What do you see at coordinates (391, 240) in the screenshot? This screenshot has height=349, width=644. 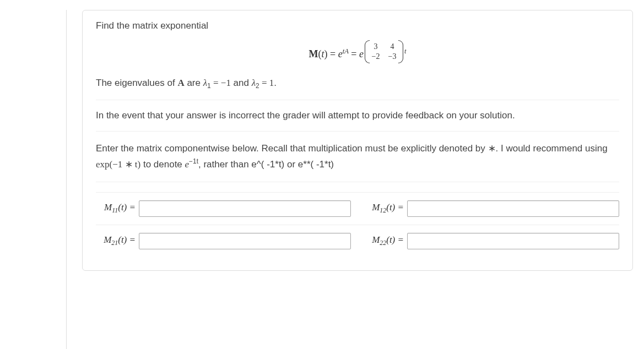 I see `m22-targ: (t)` at bounding box center [391, 240].